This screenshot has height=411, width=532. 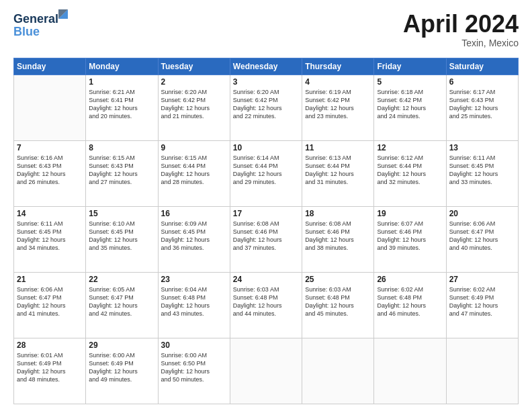 I want to click on day-info: Sunrise: 6:04 AM Sunset: 6:48 PM Dayligh…, so click(x=194, y=302).